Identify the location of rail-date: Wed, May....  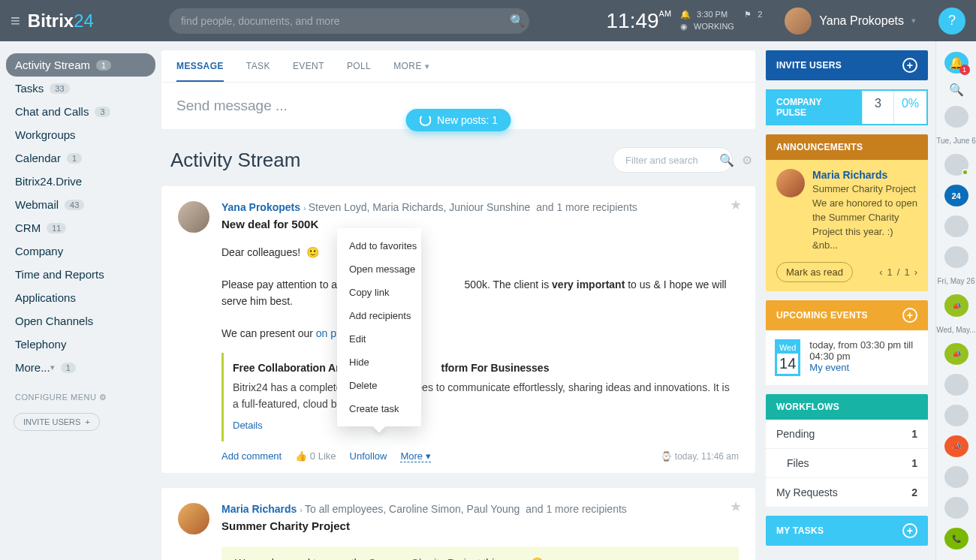
(956, 330).